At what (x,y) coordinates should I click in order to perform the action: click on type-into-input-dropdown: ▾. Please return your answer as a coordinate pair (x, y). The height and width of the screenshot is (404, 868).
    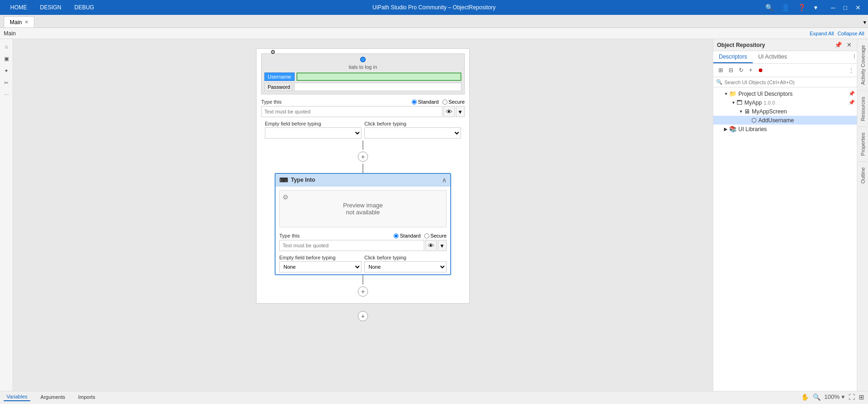
    Looking at the image, I should click on (442, 245).